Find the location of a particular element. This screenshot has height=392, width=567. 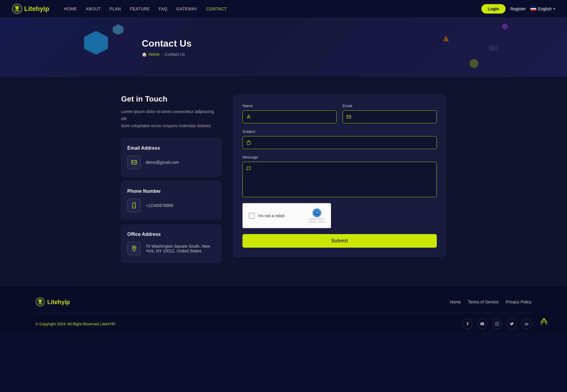

footer-link-tos: Terms of Service is located at coordinates (483, 302).